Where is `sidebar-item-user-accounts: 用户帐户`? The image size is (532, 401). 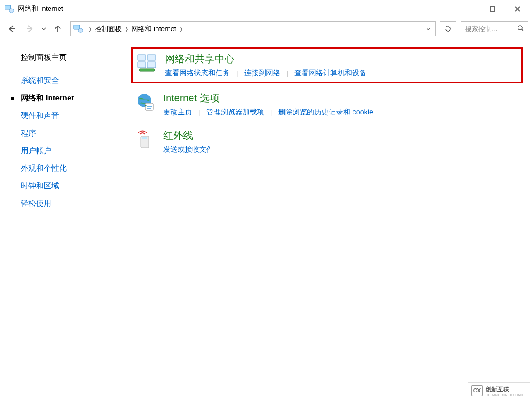 sidebar-item-user-accounts: 用户帐户 is located at coordinates (76, 150).